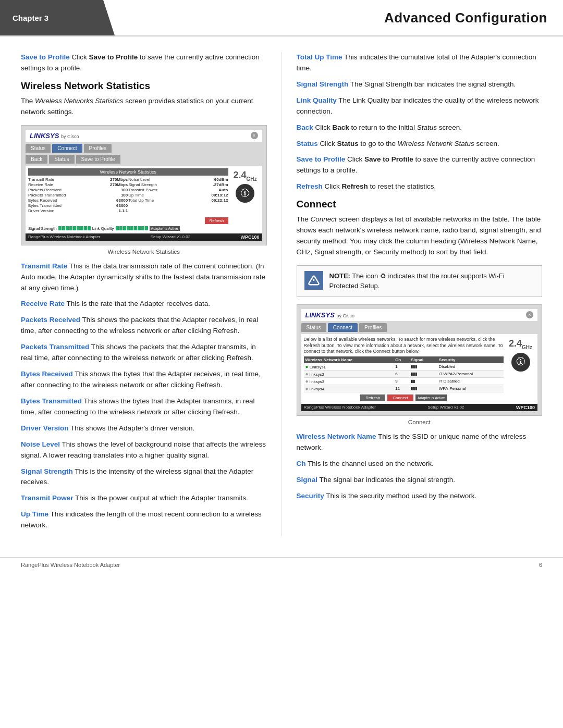 The image size is (563, 728). Describe the element at coordinates (420, 464) in the screenshot. I see `term-ch: Ch This is the channel used on the netwo…` at that location.